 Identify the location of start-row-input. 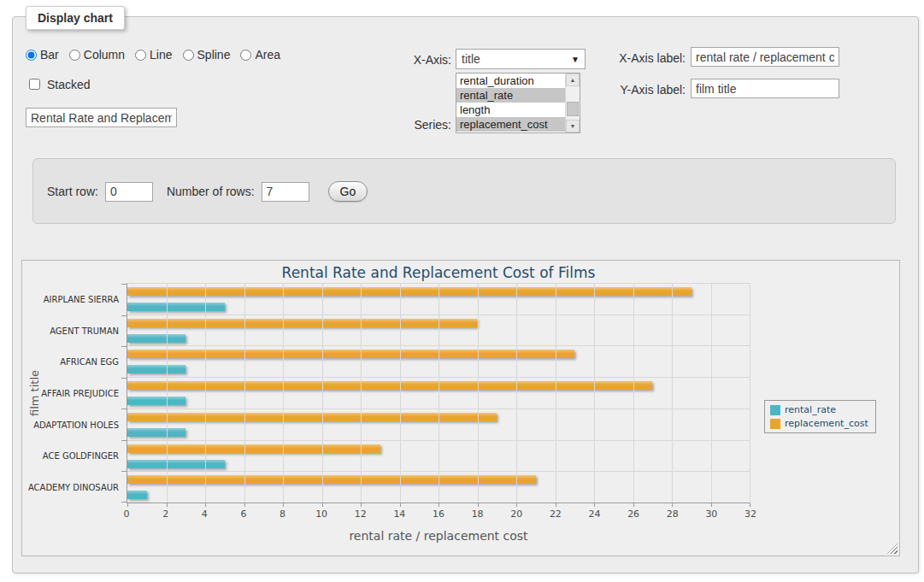
(129, 191).